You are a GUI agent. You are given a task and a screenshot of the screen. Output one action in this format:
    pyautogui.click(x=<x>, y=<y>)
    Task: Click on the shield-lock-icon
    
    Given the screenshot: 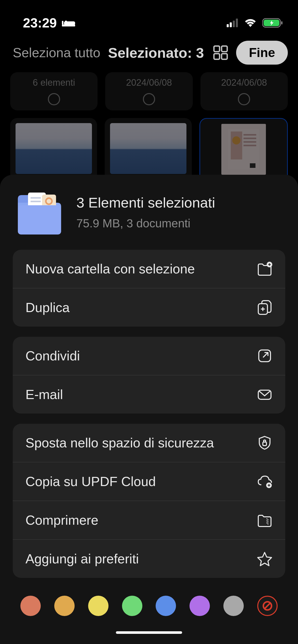 What is the action you would take?
    pyautogui.click(x=265, y=443)
    